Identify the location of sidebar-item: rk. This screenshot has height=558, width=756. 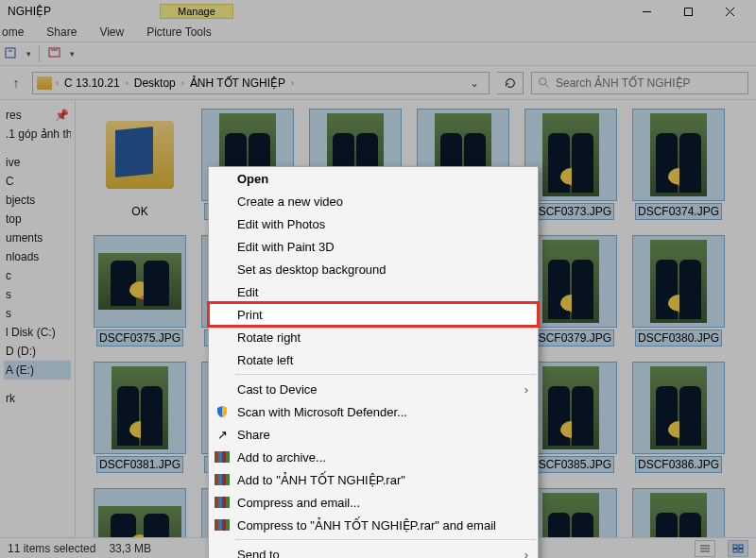
(38, 398).